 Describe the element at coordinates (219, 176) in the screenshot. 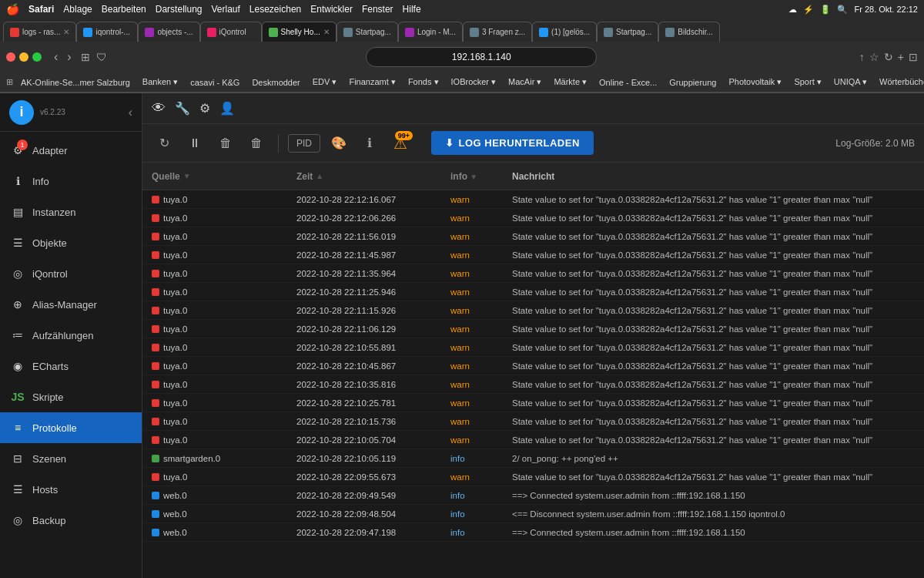

I see `header-source: Quelle ▼` at that location.